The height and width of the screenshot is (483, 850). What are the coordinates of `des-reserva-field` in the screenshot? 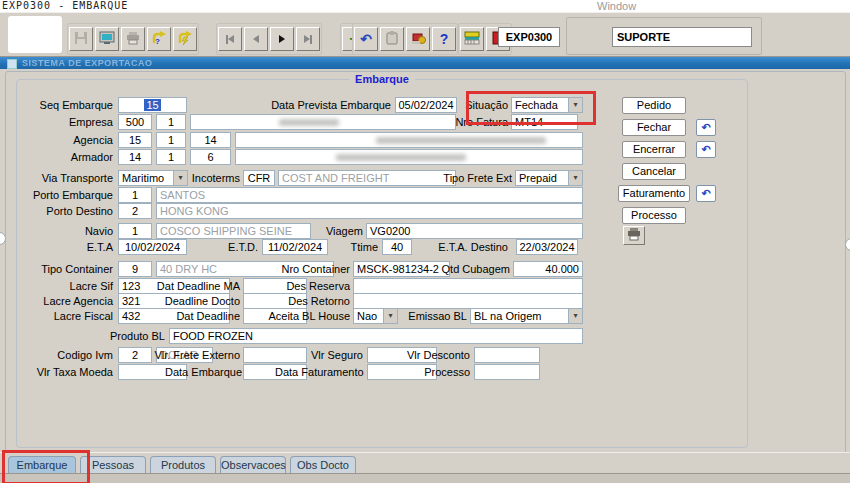 It's located at (468, 286).